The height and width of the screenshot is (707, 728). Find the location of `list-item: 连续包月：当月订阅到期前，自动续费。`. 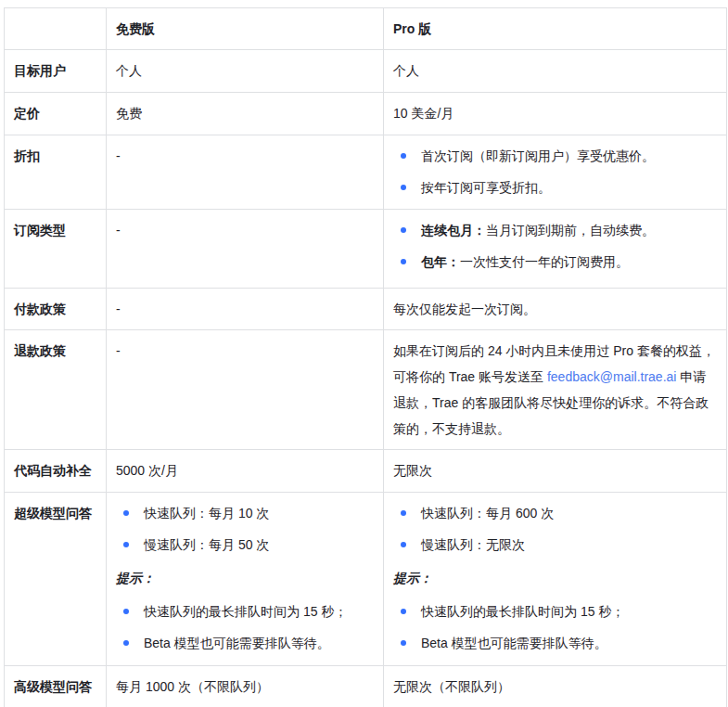

list-item: 连续包月：当月订阅到期前，自动续费。 is located at coordinates (555, 230).